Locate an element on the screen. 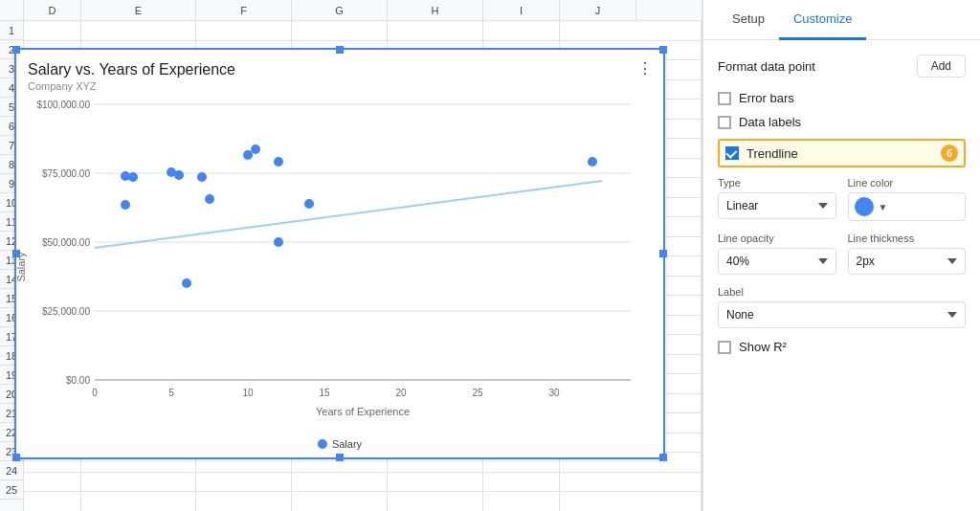 The image size is (980, 511). column-headers: D E F G H I J is located at coordinates (350, 11).